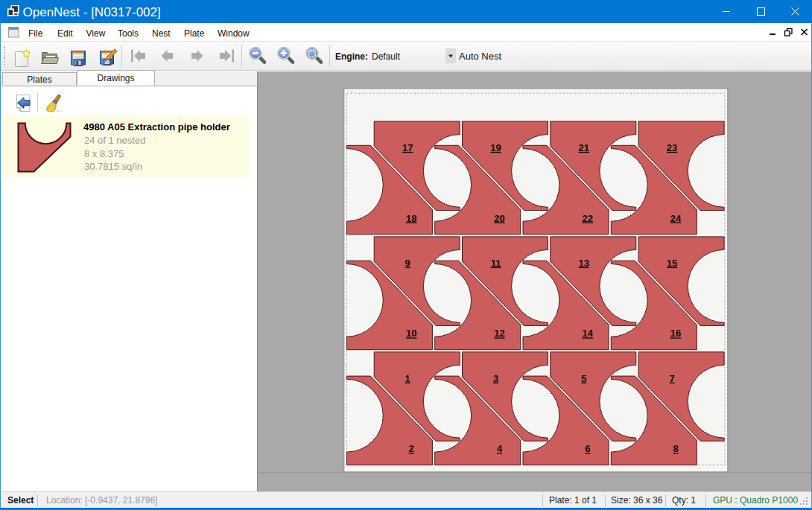 This screenshot has height=510, width=812. Describe the element at coordinates (408, 378) in the screenshot. I see `svg-text: 1` at that location.